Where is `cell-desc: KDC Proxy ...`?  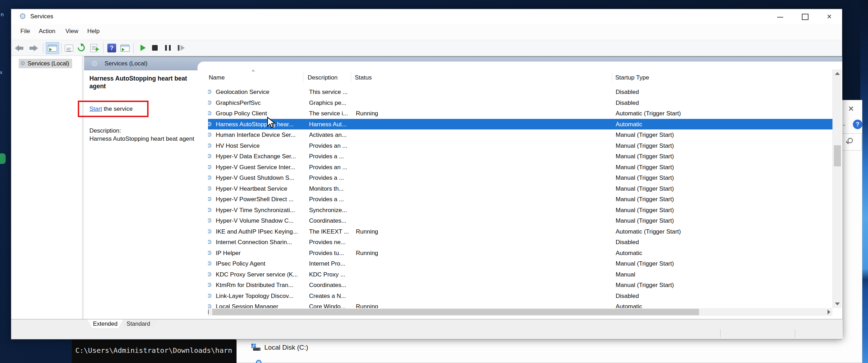 cell-desc: KDC Proxy ... is located at coordinates (327, 275).